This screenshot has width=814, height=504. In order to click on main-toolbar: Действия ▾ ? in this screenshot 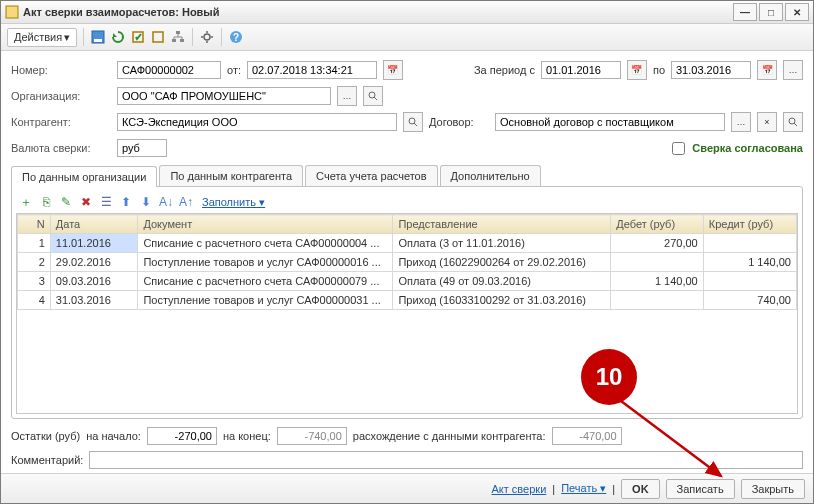, I will do `click(407, 38)`.